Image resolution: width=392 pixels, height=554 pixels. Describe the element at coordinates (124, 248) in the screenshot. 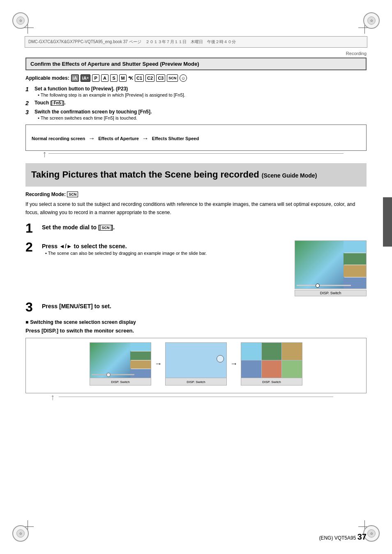

I see `big-step-content-2: Press ◄/► to select the scene. The scene…` at that location.